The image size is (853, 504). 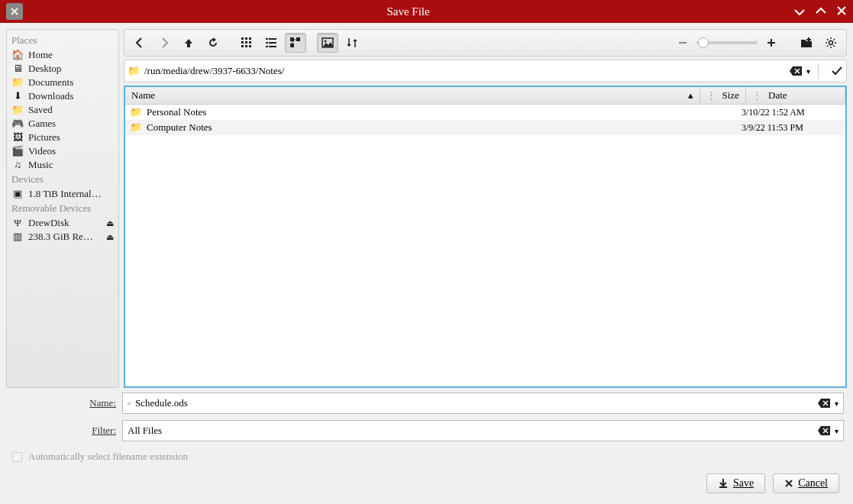 I want to click on new-folder-button, so click(x=806, y=43).